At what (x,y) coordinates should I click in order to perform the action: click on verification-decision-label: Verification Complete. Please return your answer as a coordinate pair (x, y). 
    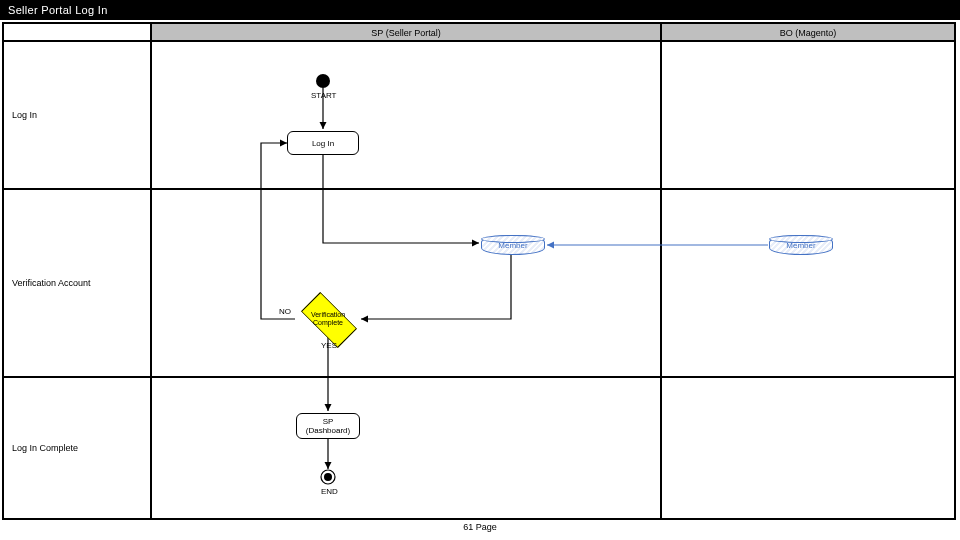
    Looking at the image, I should click on (328, 319).